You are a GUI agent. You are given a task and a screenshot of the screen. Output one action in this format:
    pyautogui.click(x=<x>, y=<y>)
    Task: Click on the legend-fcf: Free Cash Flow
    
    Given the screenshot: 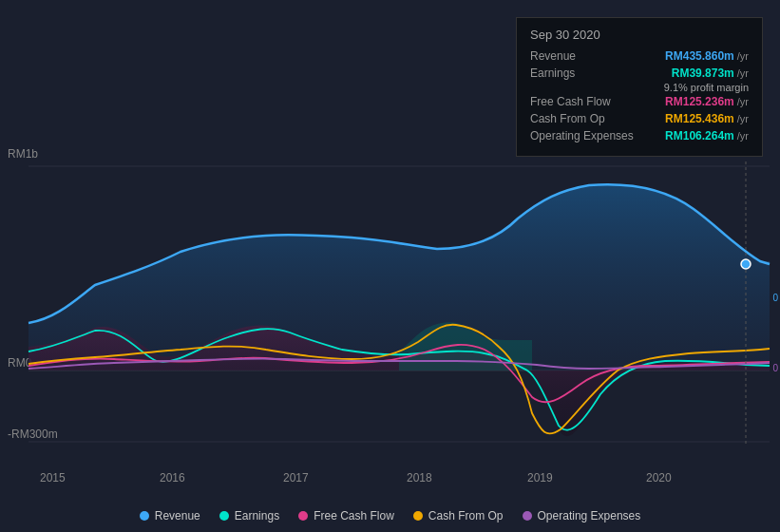 What is the action you would take?
    pyautogui.click(x=346, y=516)
    